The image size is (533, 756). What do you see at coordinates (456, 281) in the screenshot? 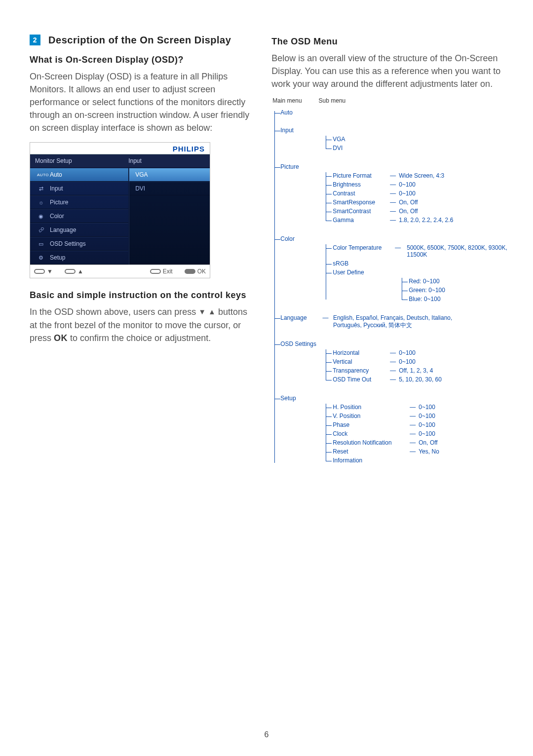
I see `tree-subitem: Red: 0~100` at bounding box center [456, 281].